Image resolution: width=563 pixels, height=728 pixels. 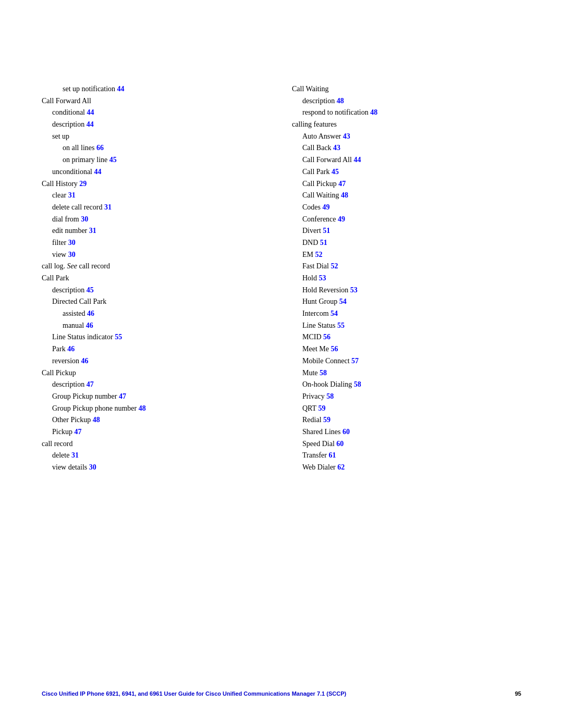 What do you see at coordinates (412, 349) in the screenshot?
I see `list-item: Meet Me 56` at bounding box center [412, 349].